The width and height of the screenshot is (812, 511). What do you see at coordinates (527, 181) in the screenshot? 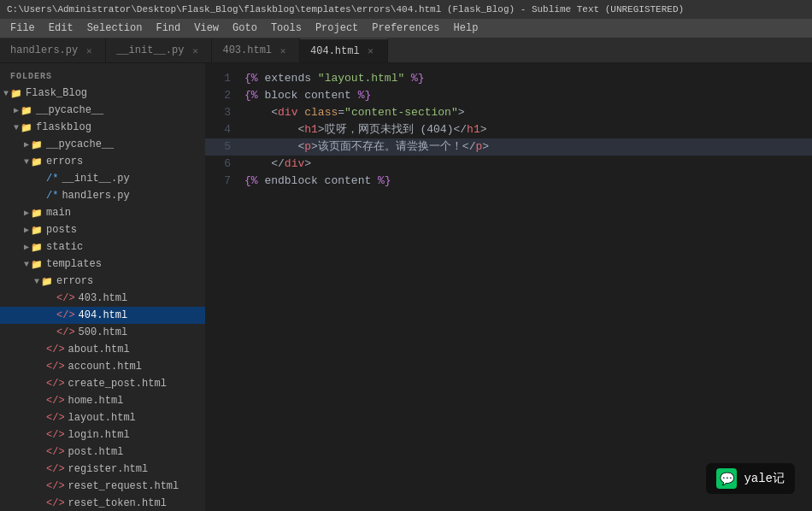
I see `line-content: {% endblock content %}` at bounding box center [527, 181].